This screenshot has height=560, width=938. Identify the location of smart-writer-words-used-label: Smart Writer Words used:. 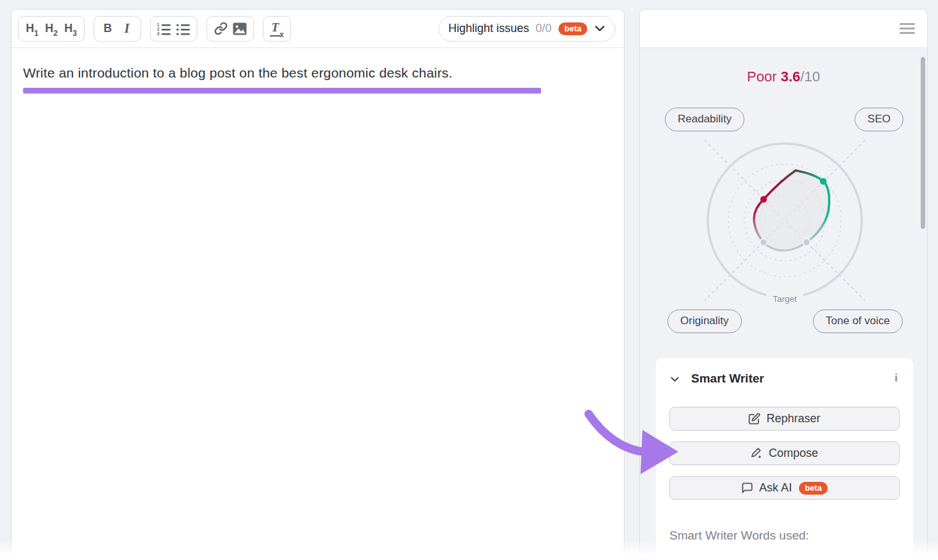
(739, 536).